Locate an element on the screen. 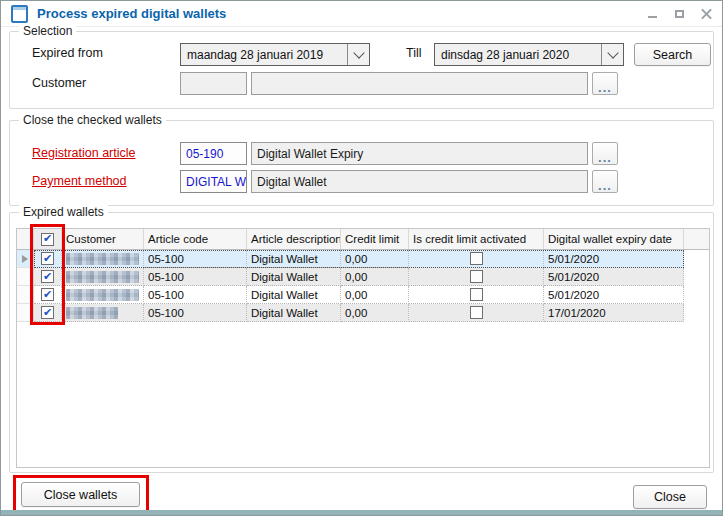  column-header-customer: Customer is located at coordinates (103, 239).